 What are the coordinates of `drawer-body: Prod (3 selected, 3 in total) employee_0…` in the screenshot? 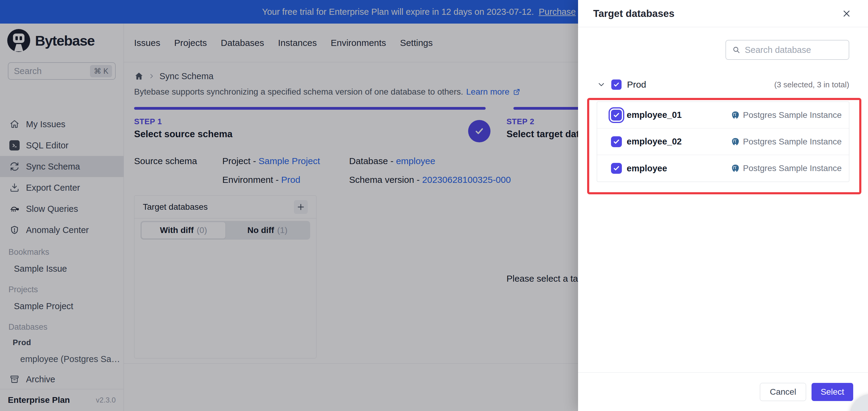 It's located at (723, 111).